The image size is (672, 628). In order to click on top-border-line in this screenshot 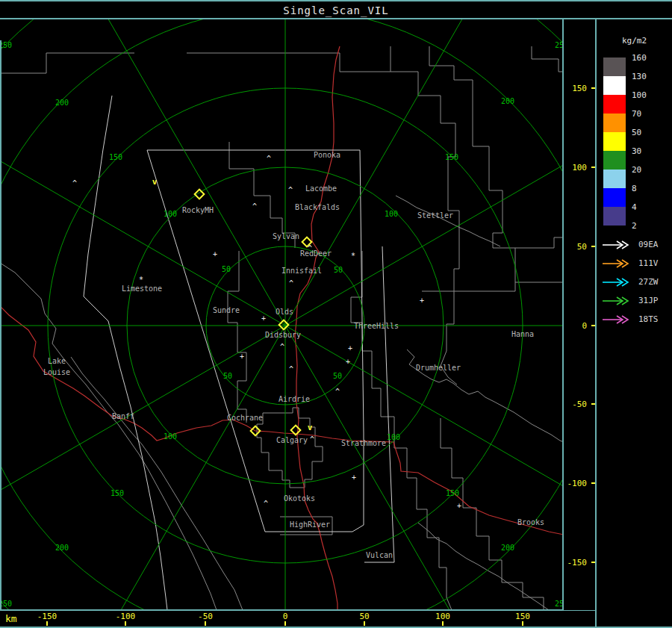, I will do `click(336, 1)`.